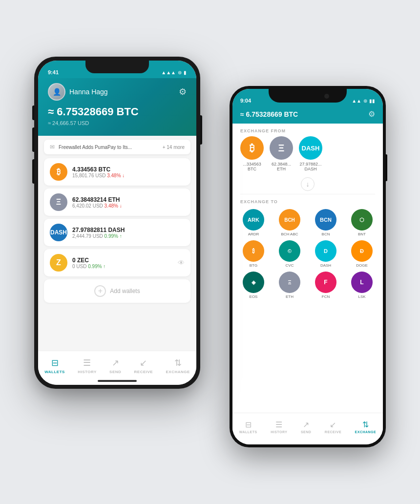 The width and height of the screenshot is (420, 504). What do you see at coordinates (326, 297) in the screenshot?
I see `fcn-label: FCN` at bounding box center [326, 297].